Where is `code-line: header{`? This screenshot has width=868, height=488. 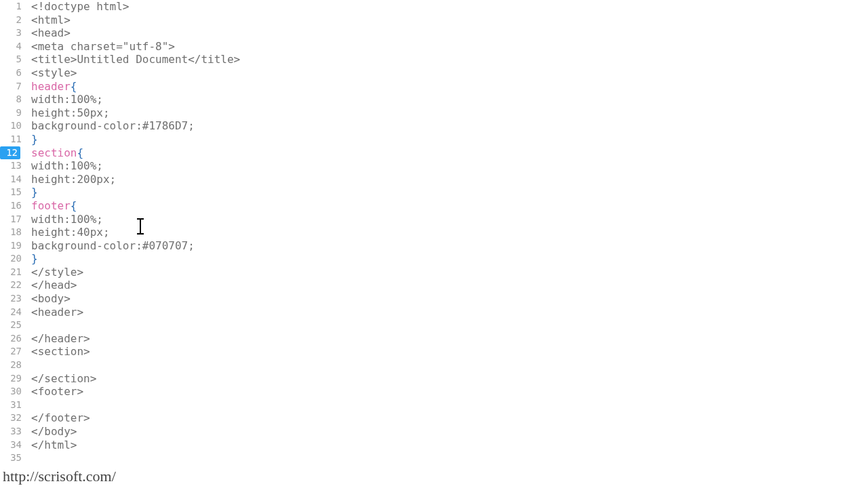 code-line: header{ is located at coordinates (447, 87).